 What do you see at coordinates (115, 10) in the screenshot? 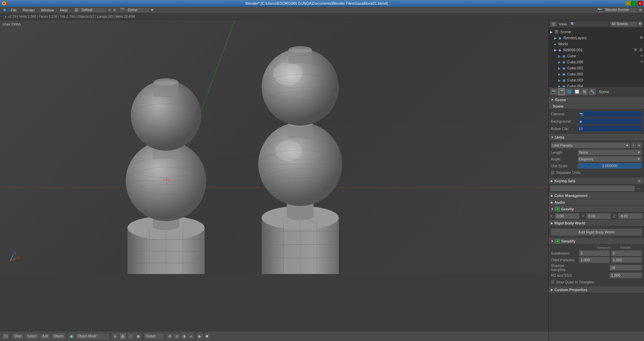
I see `layout-remove-btn: ✕` at bounding box center [115, 10].